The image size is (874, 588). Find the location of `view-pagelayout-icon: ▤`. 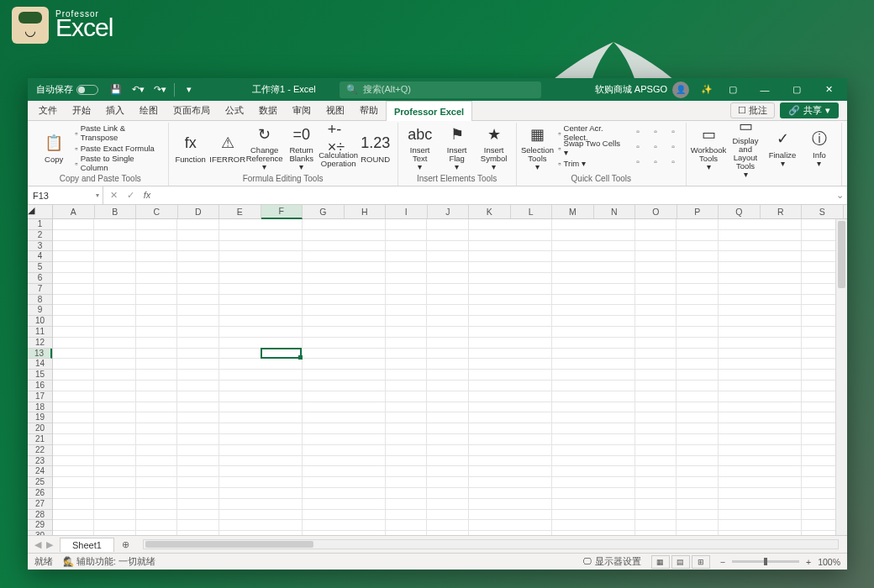

view-pagelayout-icon: ▤ is located at coordinates (681, 562).